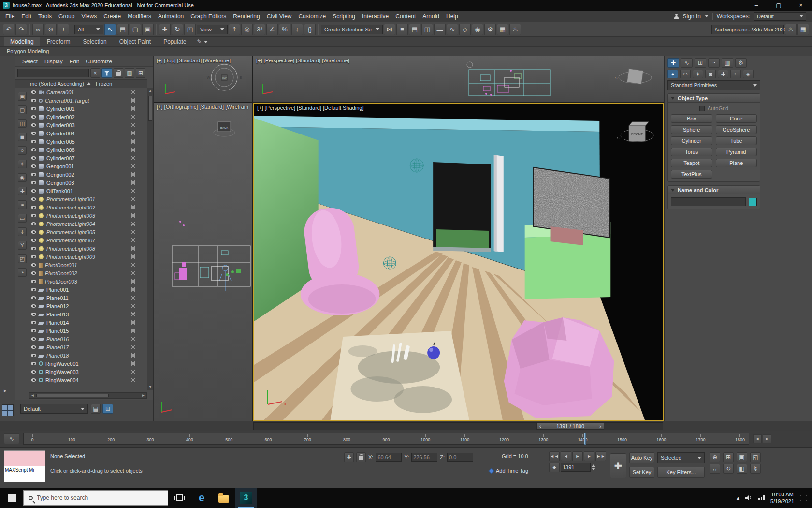  I want to click on render-production-icon: ♨, so click(515, 30).